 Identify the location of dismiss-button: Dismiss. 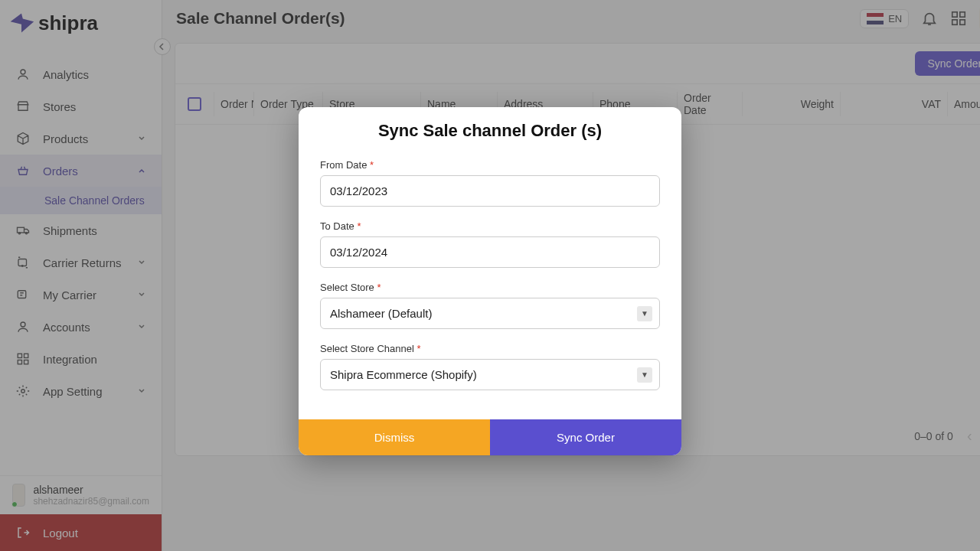
(394, 438).